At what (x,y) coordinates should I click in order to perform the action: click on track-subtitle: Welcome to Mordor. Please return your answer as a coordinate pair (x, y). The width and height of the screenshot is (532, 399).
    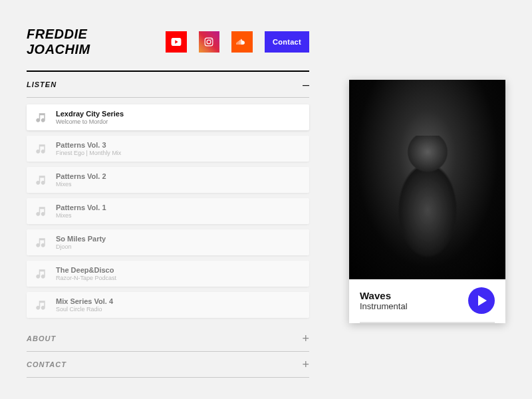
    Looking at the image, I should click on (90, 122).